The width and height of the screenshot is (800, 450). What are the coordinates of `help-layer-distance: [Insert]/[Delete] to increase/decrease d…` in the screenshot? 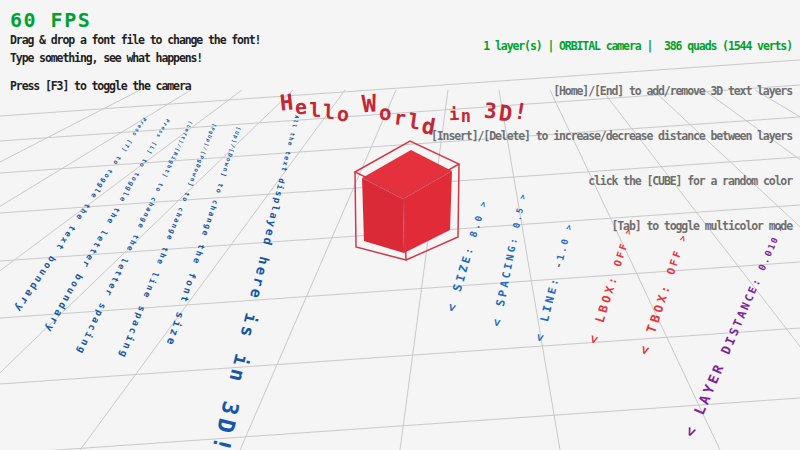 It's located at (612, 136).